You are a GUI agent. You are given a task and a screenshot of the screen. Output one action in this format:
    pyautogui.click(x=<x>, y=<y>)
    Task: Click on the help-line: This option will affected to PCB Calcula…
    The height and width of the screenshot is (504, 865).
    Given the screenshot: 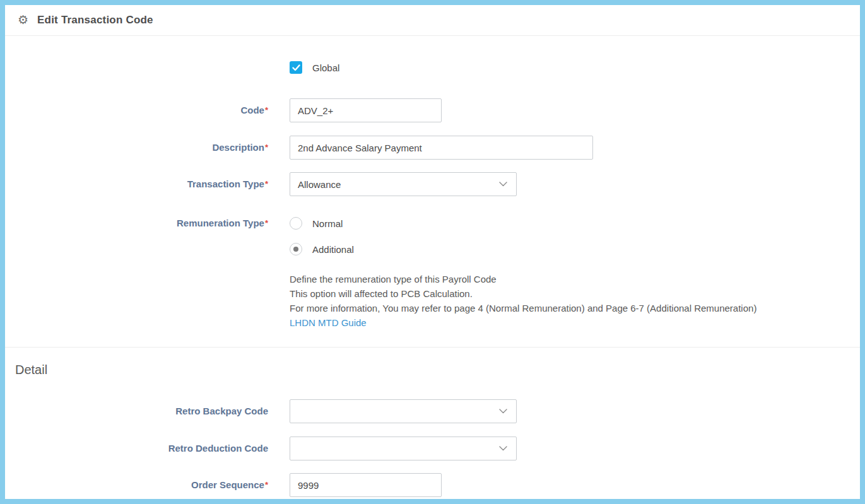 What is the action you would take?
    pyautogui.click(x=575, y=294)
    